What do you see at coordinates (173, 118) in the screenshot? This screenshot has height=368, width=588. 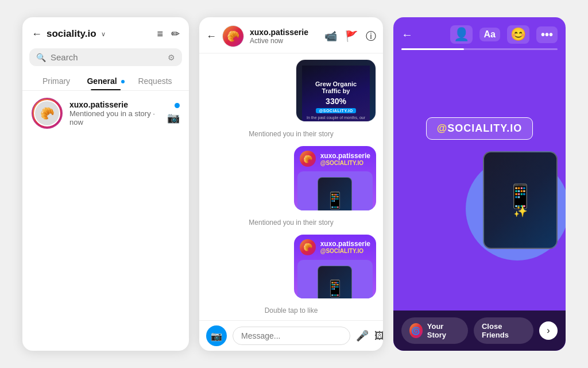 I see `camera-icon: 📷` at bounding box center [173, 118].